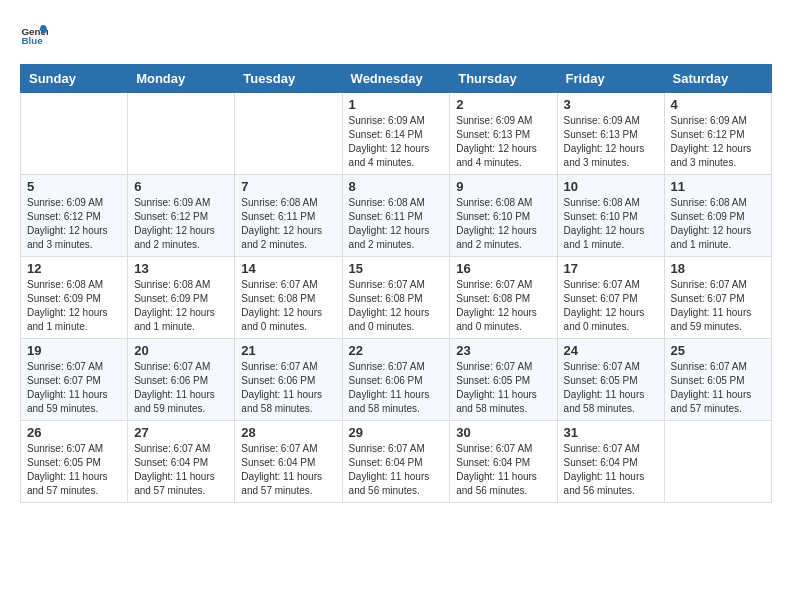 The width and height of the screenshot is (792, 612). Describe the element at coordinates (503, 186) in the screenshot. I see `day-number: 9` at that location.